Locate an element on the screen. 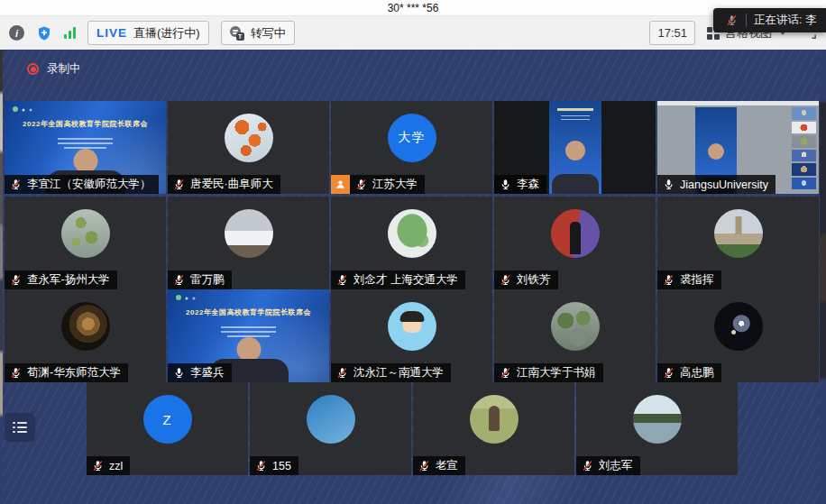  participant-tile: 高忠鹏 is located at coordinates (738, 335).